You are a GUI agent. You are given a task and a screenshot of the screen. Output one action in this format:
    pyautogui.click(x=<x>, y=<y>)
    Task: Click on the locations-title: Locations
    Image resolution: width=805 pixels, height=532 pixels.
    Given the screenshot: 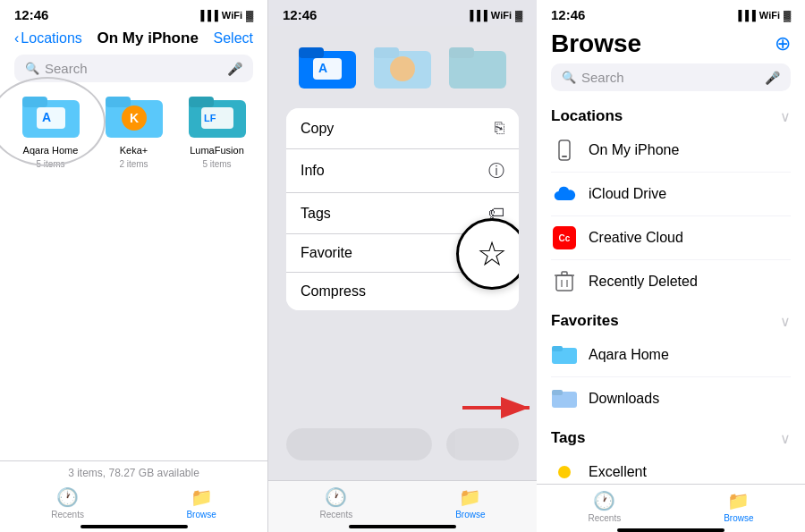 What is the action you would take?
    pyautogui.click(x=587, y=116)
    